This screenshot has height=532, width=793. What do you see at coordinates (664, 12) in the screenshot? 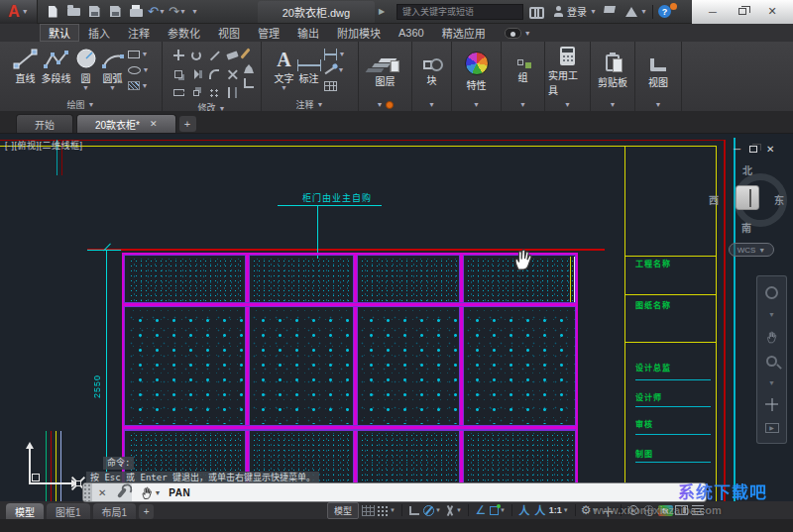
I see `help-button: ?` at bounding box center [664, 12].